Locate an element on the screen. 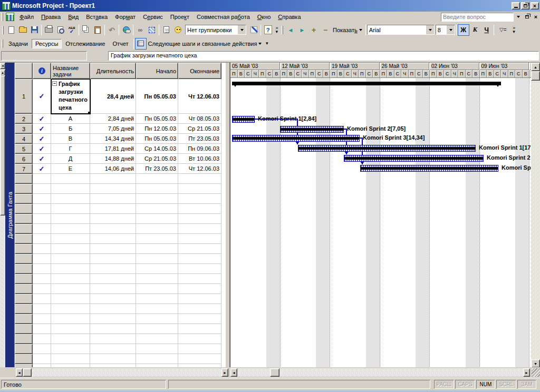 This screenshot has height=392, width=540. row-number-cell: 7 is located at coordinates (24, 169).